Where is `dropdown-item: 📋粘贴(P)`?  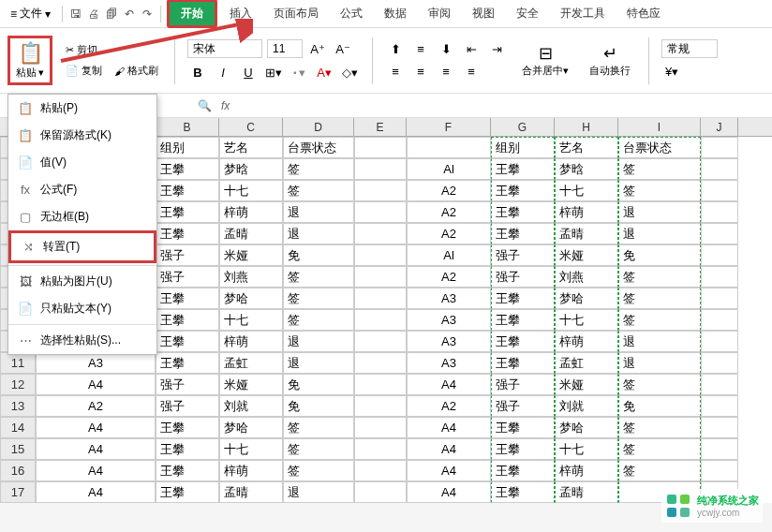 dropdown-item: 📋粘贴(P) is located at coordinates (82, 109).